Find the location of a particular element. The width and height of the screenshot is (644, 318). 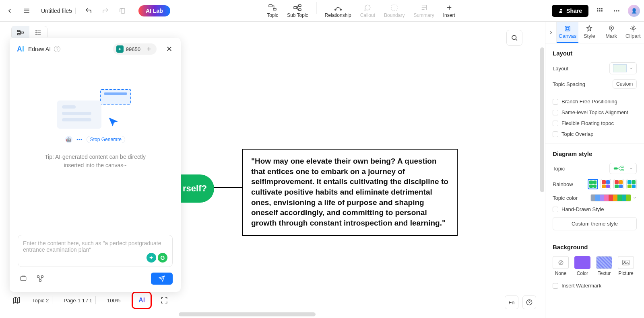

ai-input-box: ✦ G is located at coordinates (95, 251).